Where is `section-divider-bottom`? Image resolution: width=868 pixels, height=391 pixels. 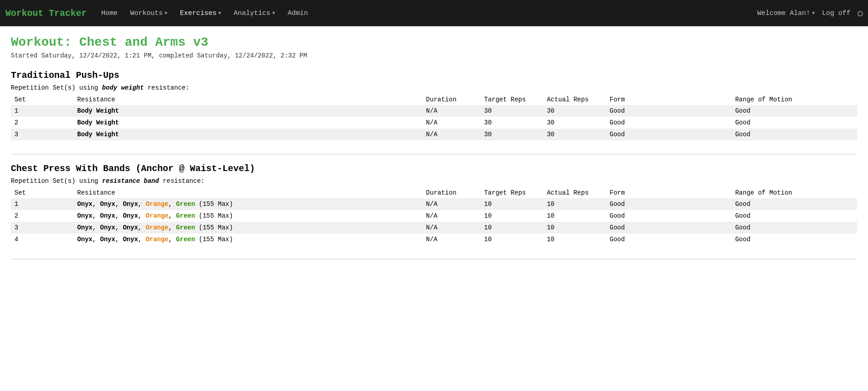
section-divider-bottom is located at coordinates (434, 259).